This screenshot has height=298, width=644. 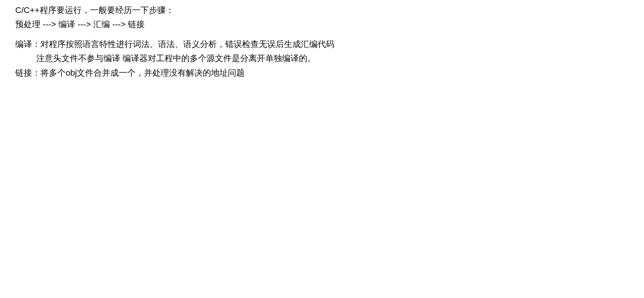 What do you see at coordinates (322, 73) in the screenshot?
I see `intro-line5: 链接：将多个obj文件合并成一个，并处理没有解决的地址问题` at bounding box center [322, 73].